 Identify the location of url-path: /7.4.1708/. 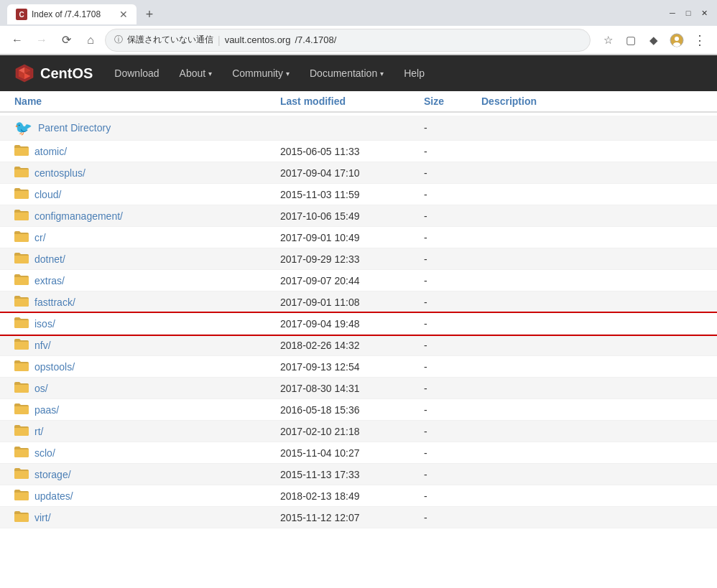
(315, 40).